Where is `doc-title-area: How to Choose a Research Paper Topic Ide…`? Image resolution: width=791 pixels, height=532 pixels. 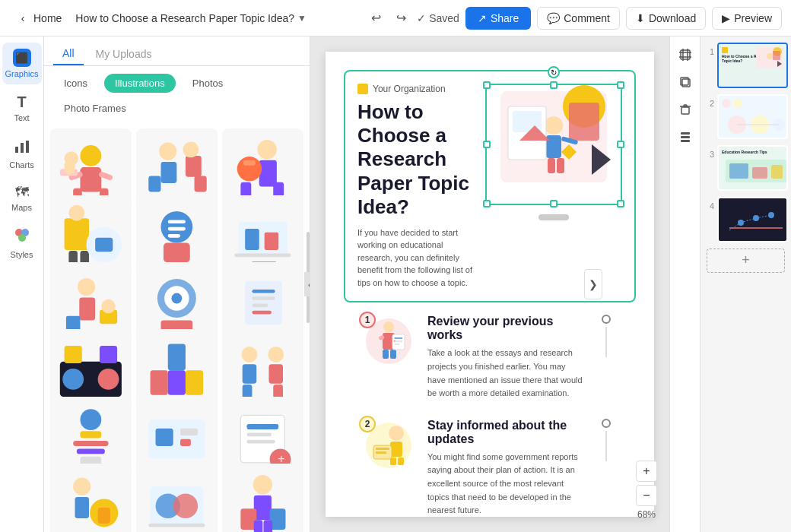
doc-title-area: How to Choose a Research Paper Topic Ide… is located at coordinates (218, 18).